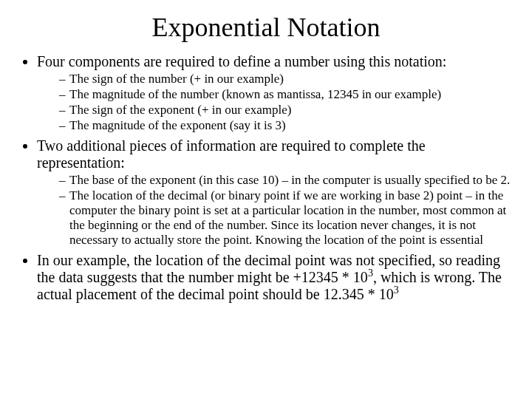 The width and height of the screenshot is (532, 399). I want to click on sub-item: The magnitude of the number (known as ma…, so click(285, 95).